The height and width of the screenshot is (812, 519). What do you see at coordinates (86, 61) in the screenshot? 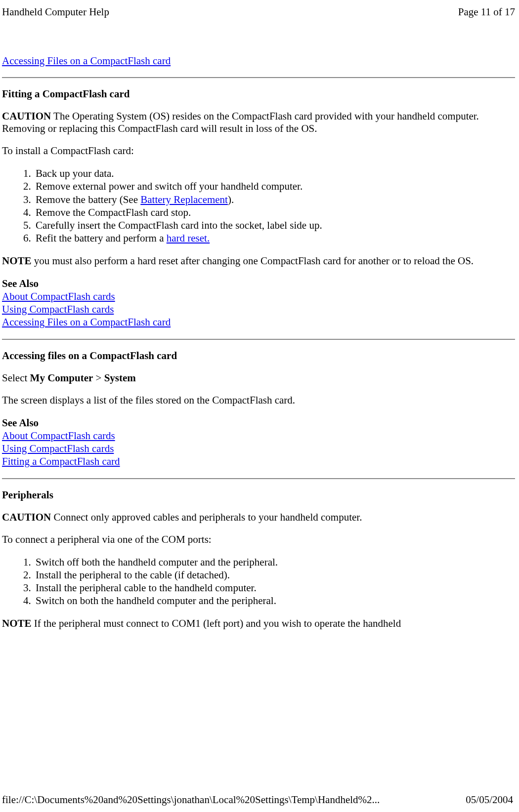
I see `link-accessing-files-top: Accessing Files on a CompactFlash card` at bounding box center [86, 61].